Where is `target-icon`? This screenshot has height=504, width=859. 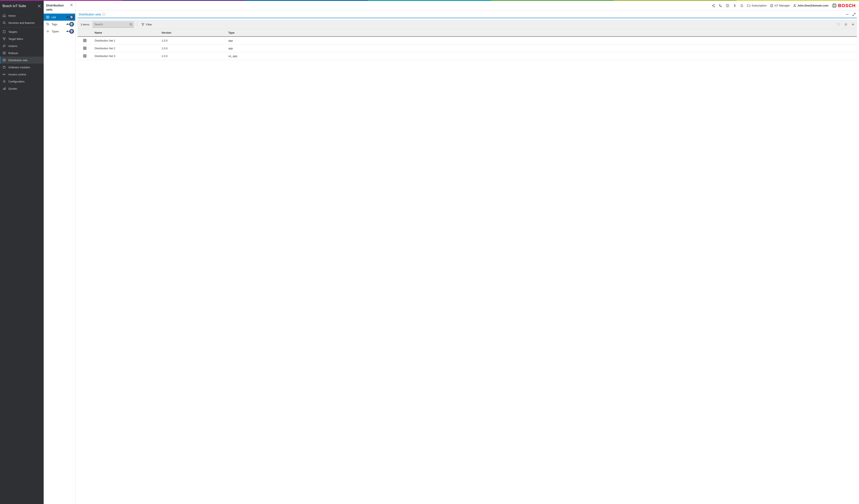
target-icon is located at coordinates (4, 32).